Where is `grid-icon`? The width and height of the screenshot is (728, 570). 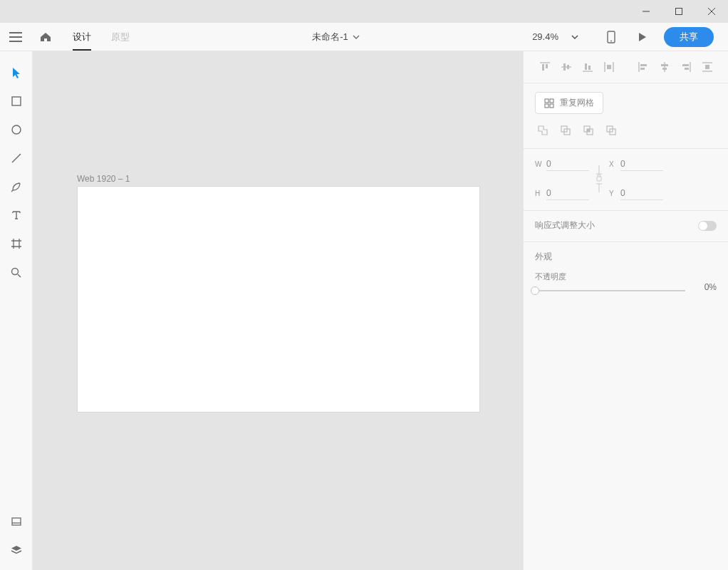 grid-icon is located at coordinates (549, 103).